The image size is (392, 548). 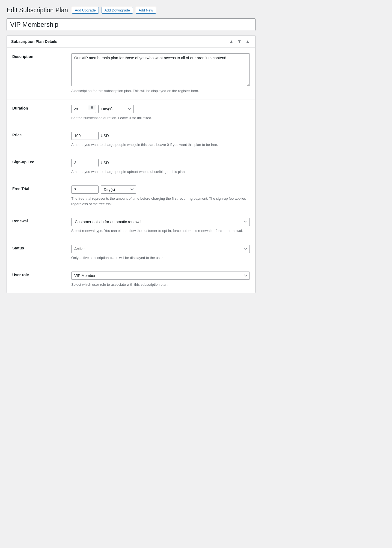 What do you see at coordinates (37, 10) in the screenshot?
I see `page-title: Edit Subscription Plan` at bounding box center [37, 10].